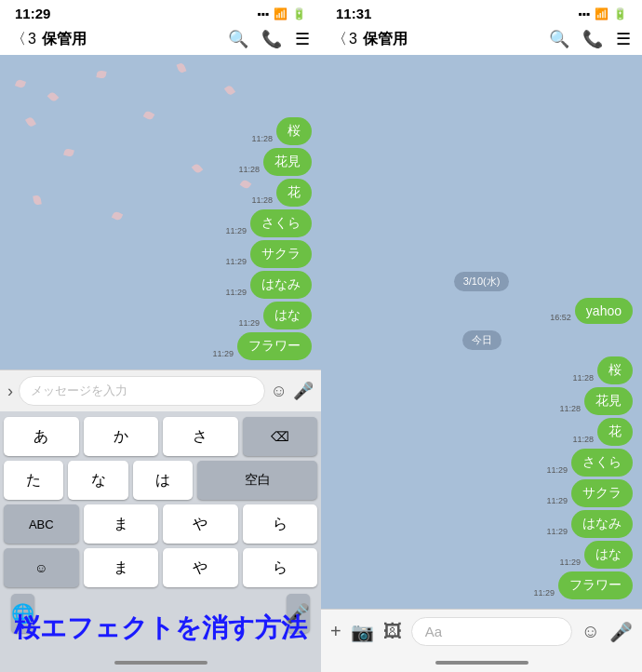  Describe the element at coordinates (33, 480) in the screenshot. I see `key-ta: た` at that location.